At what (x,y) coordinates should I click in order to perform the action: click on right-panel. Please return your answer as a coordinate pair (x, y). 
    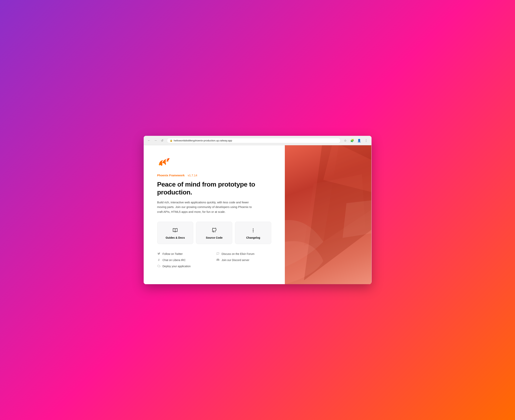
    Looking at the image, I should click on (328, 215).